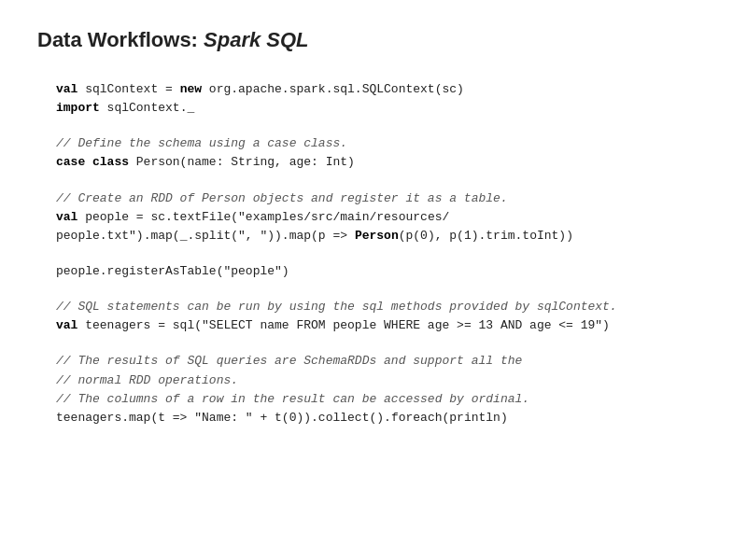 This screenshot has height=560, width=747. Describe the element at coordinates (256, 39) in the screenshot. I see `title-italic: Spark SQL` at that location.